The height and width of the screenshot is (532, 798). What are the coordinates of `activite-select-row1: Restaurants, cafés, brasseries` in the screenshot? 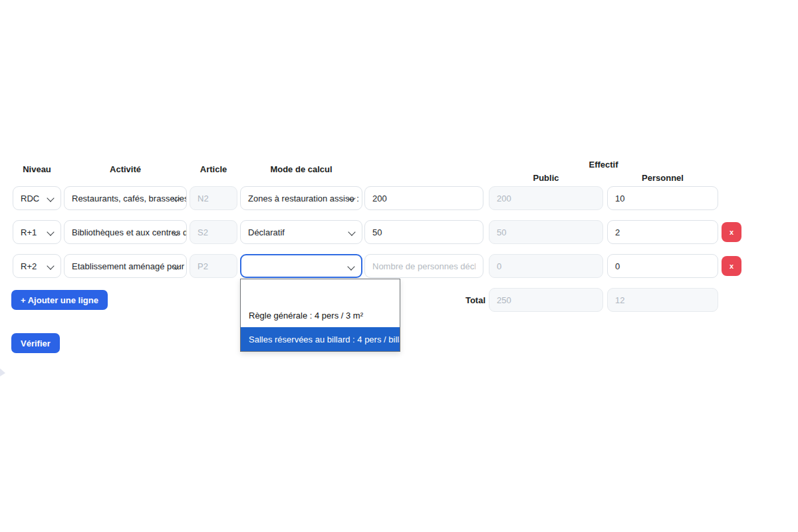 It's located at (125, 198).